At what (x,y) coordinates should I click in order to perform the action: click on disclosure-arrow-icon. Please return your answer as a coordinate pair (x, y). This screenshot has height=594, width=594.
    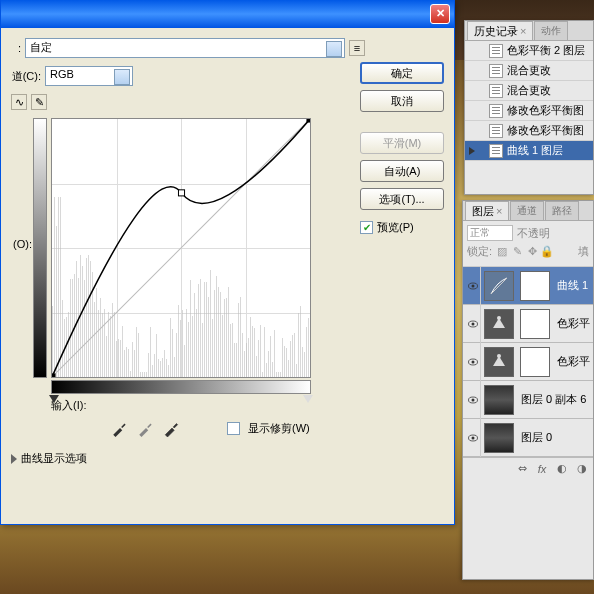
    Looking at the image, I should click on (14, 459).